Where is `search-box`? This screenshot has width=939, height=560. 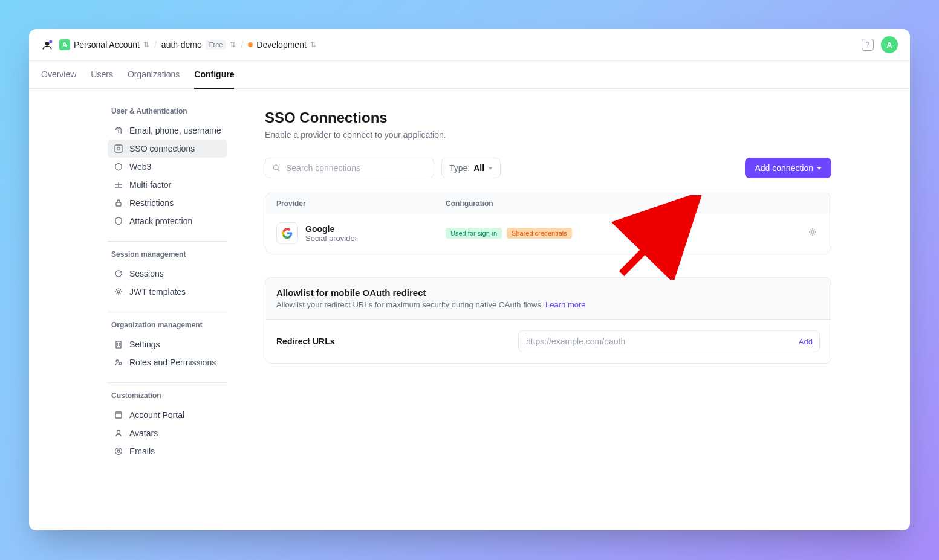
search-box is located at coordinates (349, 168).